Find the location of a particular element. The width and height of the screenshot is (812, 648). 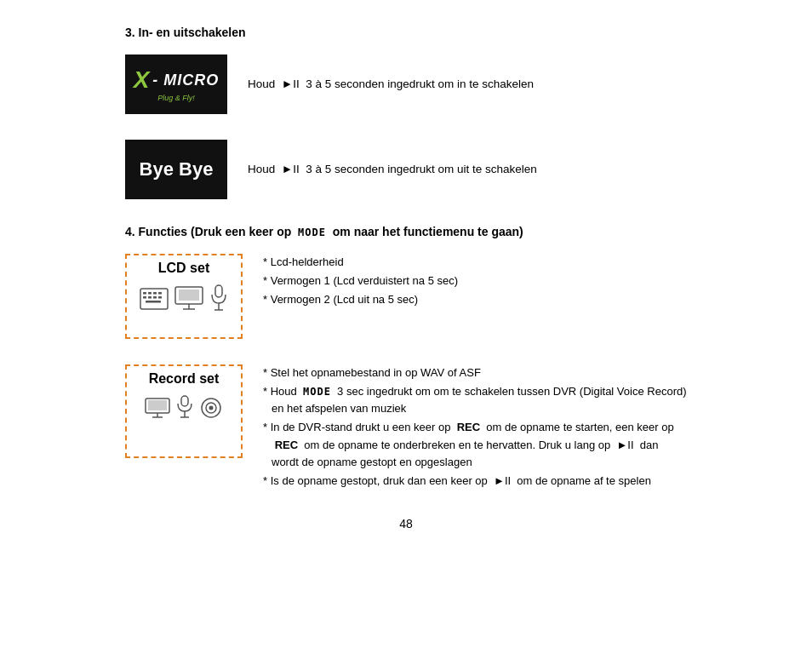

small-monitor-icon is located at coordinates (157, 409).